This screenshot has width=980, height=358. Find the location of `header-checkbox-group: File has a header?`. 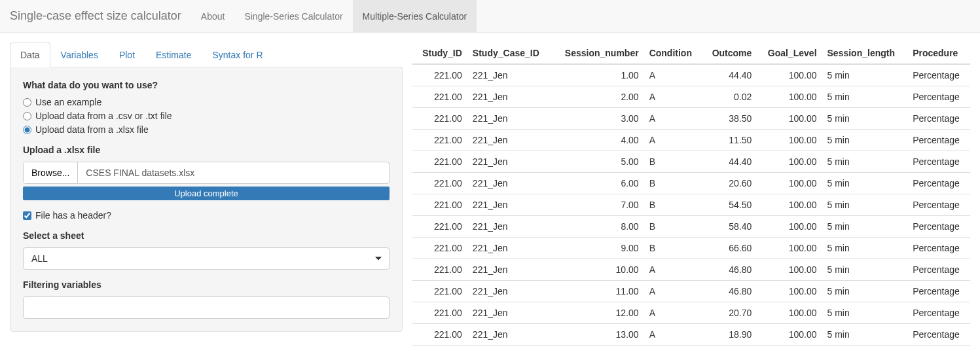

header-checkbox-group: File has a header? is located at coordinates (206, 215).